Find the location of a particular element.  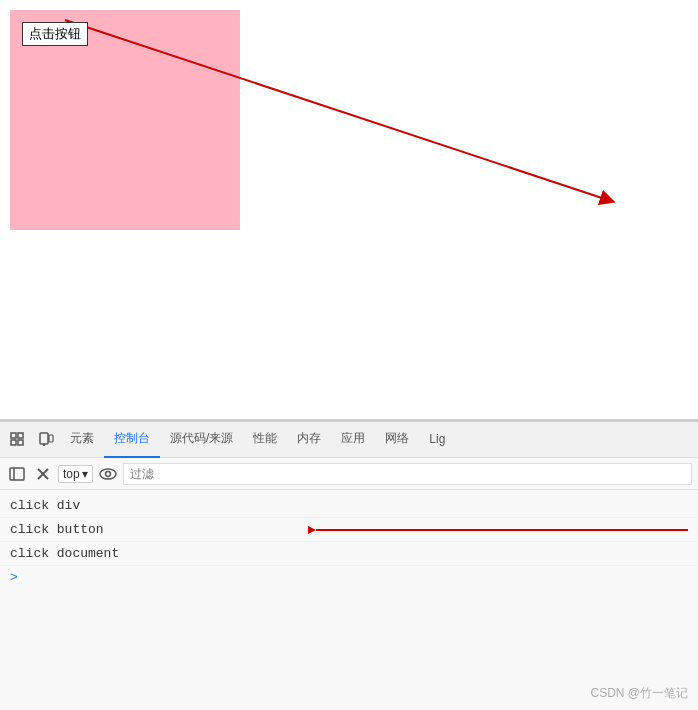

tab-performance: 性能 is located at coordinates (265, 440).